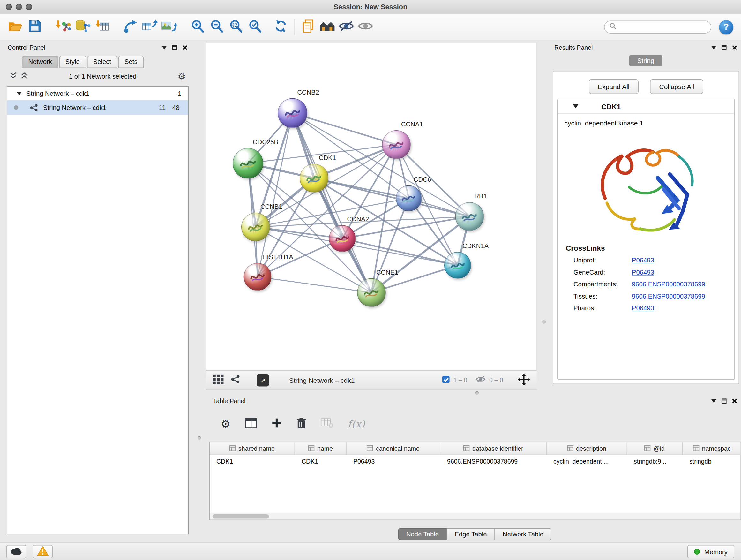  Describe the element at coordinates (712, 461) in the screenshot. I see `table-cell: stringdb` at that location.